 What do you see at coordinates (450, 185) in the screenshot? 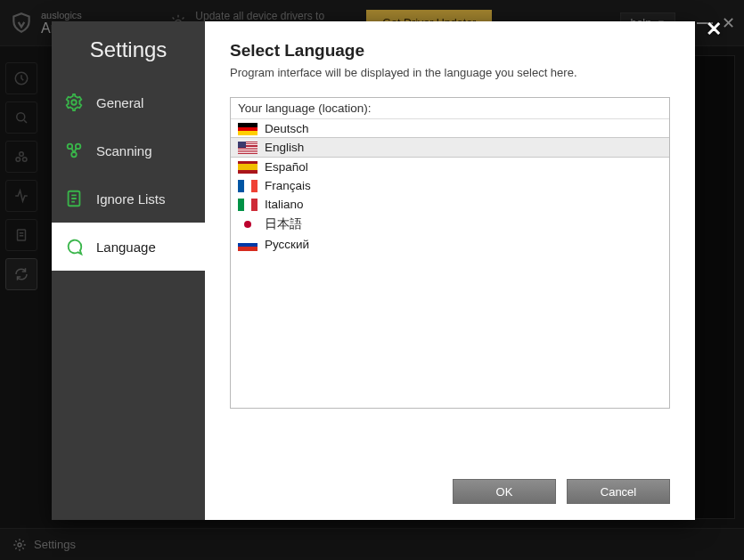
I see `language-option-fr: Français` at bounding box center [450, 185].